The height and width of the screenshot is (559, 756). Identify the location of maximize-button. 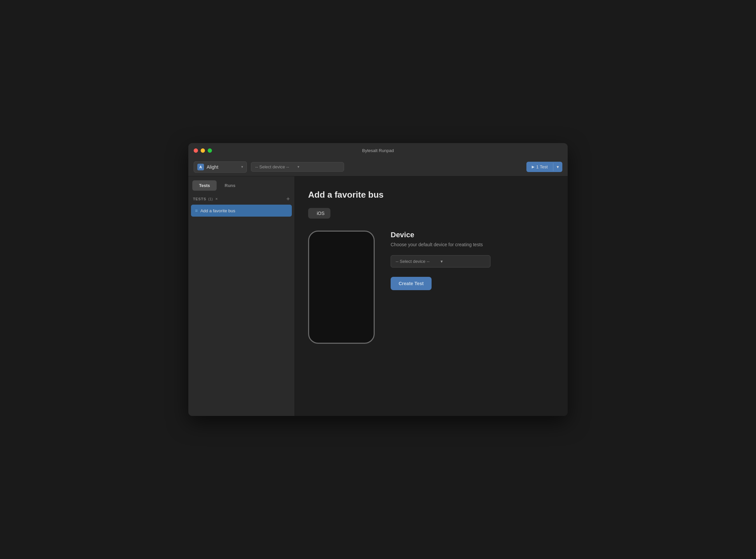
(210, 151).